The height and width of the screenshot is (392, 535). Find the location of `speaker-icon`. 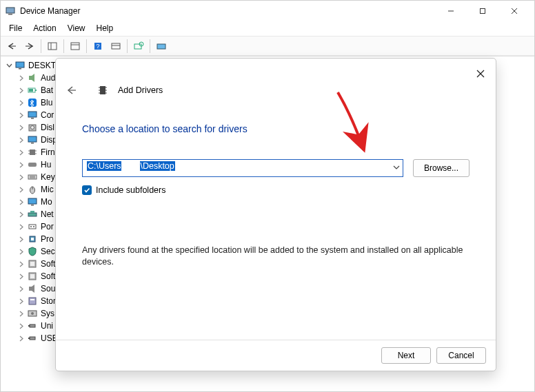

speaker-icon is located at coordinates (32, 78).